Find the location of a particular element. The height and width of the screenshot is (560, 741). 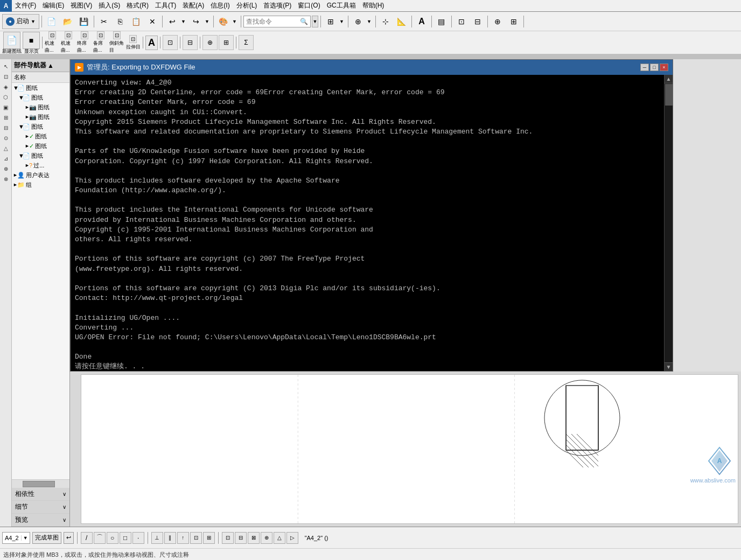

nav-arrow: ▲ is located at coordinates (51, 66).